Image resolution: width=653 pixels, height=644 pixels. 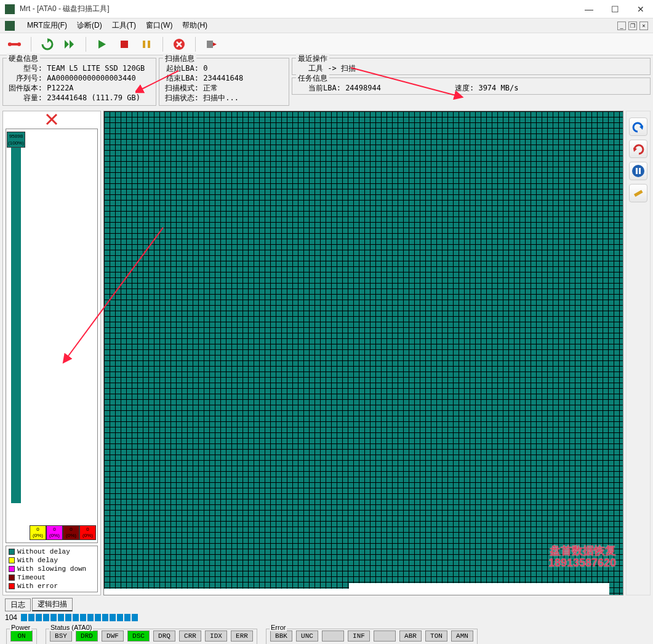 I want to click on toolbar, so click(x=326, y=44).